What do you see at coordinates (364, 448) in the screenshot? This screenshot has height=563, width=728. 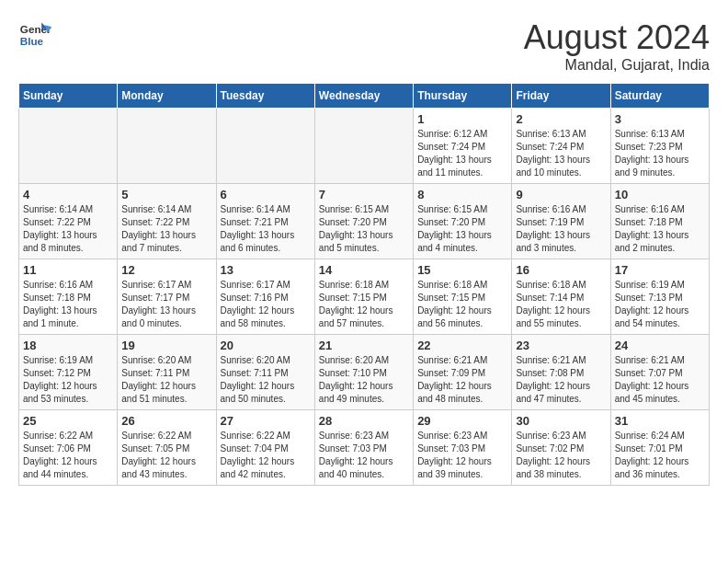 I see `week-row-5: 25Sunrise: 6:22 AM Sunset: 7:06 PM Dayli…` at bounding box center [364, 448].